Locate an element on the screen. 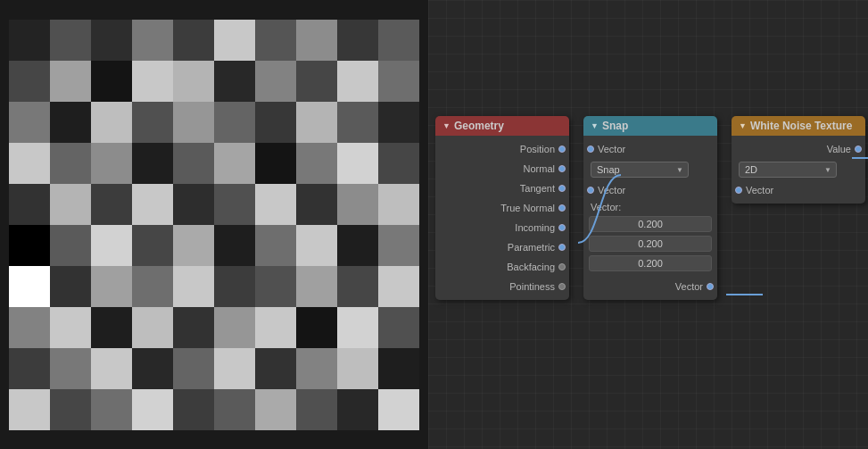 This screenshot has height=449, width=868. geometry-truenormal-socket is located at coordinates (562, 208).